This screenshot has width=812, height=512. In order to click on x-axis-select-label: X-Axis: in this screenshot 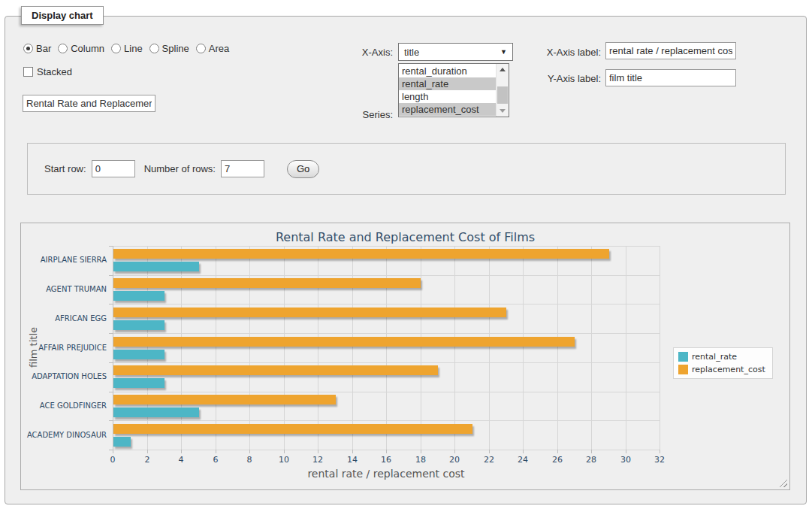, I will do `click(362, 53)`.